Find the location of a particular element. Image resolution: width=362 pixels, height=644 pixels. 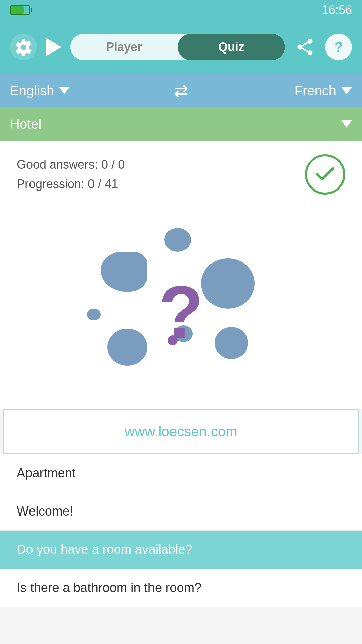

language-bar: English ⇄ French is located at coordinates (181, 91).